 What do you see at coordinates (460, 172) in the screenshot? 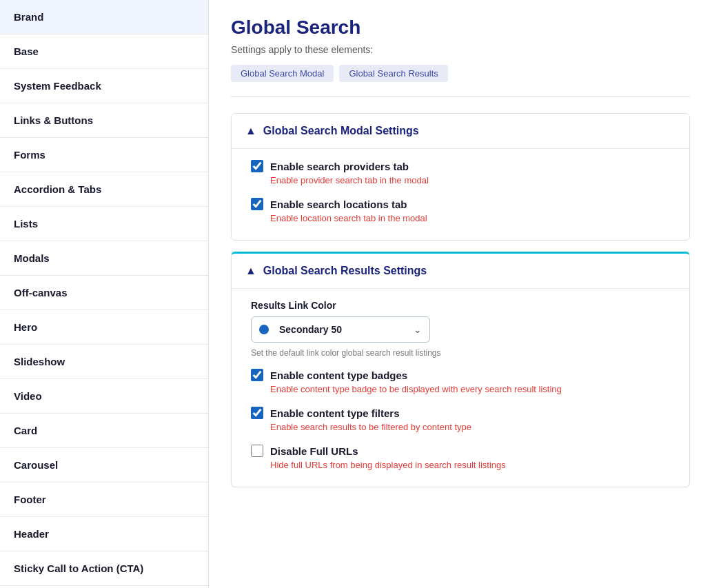
I see `enable-search-providers-row: Enable search providers tab Enable provi…` at bounding box center [460, 172].